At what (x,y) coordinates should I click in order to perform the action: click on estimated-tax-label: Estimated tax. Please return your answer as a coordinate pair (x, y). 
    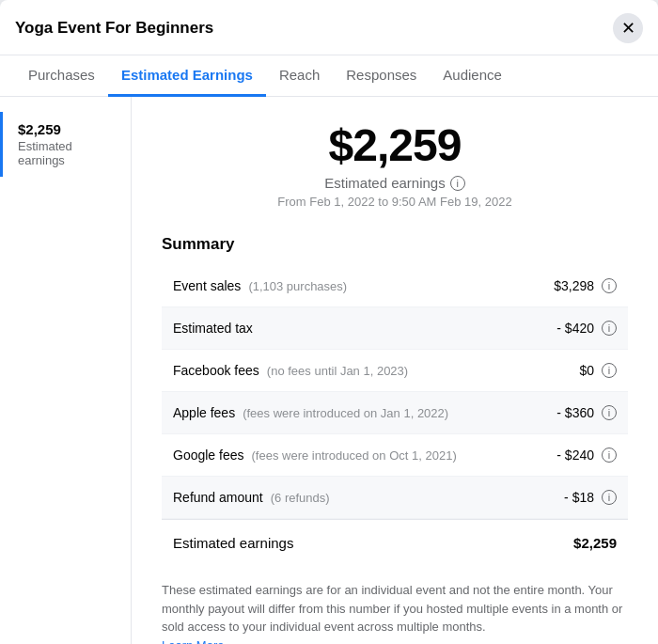
    Looking at the image, I should click on (212, 328).